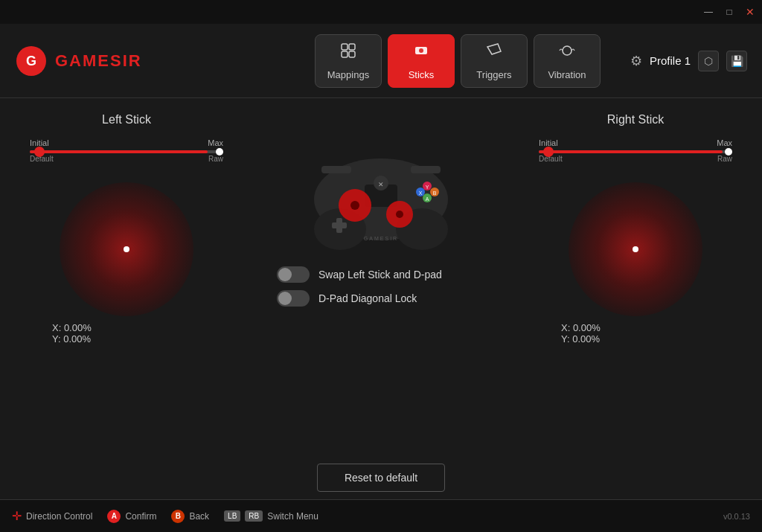 The width and height of the screenshot is (762, 532). Describe the element at coordinates (494, 53) in the screenshot. I see `triggers-icon` at that location.